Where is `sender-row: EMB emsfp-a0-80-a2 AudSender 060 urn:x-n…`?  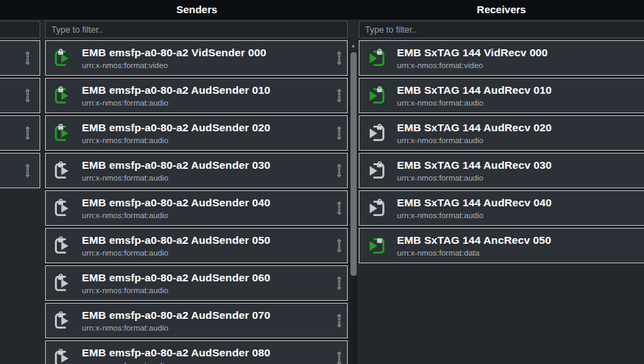 sender-row: EMB emsfp-a0-80-a2 AudSender 060 urn:x-n… is located at coordinates (196, 283).